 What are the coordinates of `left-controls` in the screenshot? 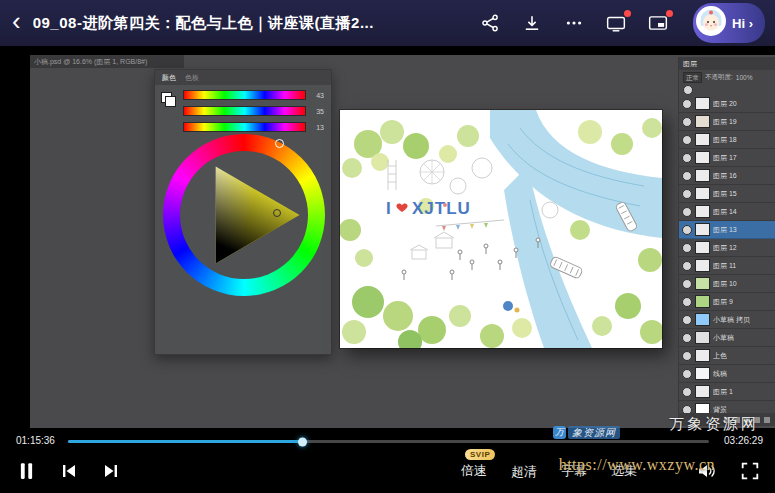 It's located at (60, 471).